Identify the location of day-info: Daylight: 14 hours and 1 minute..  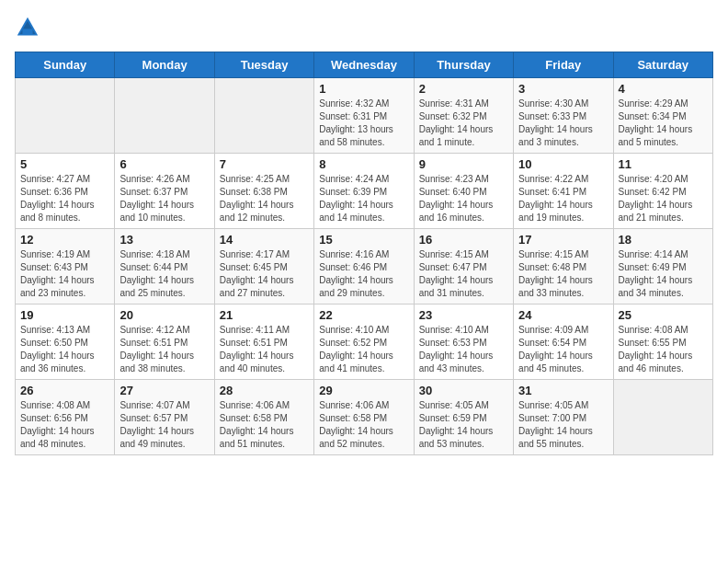
(463, 136).